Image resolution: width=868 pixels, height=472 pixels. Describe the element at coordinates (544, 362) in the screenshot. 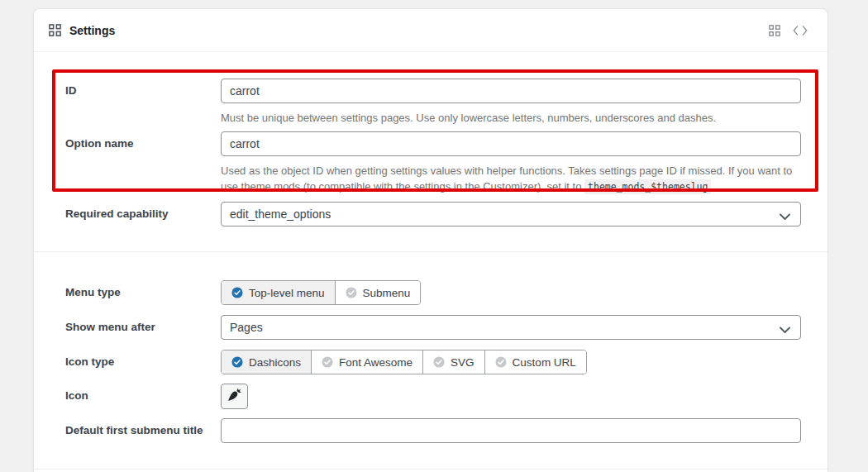

I see `segment-label: Custom URL` at that location.